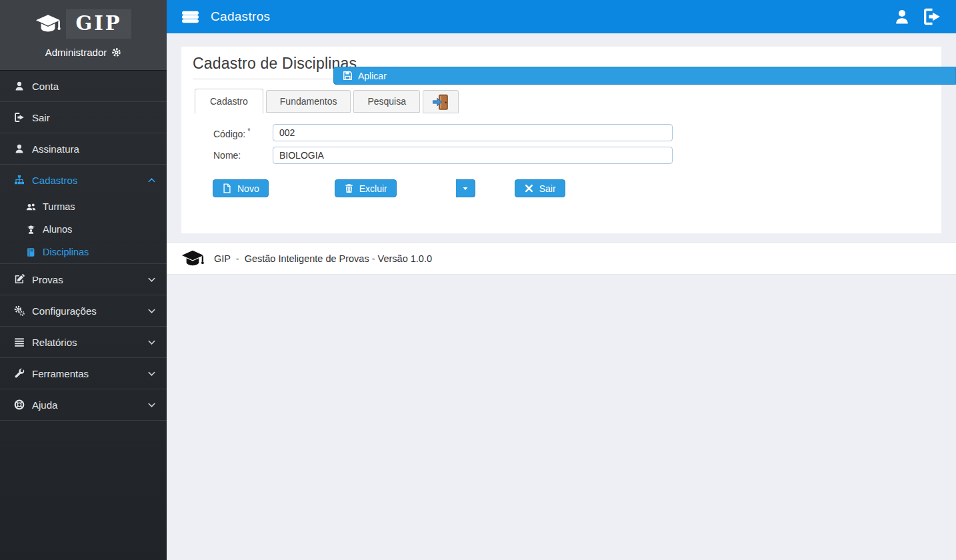  Describe the element at coordinates (548, 189) in the screenshot. I see `button-label: Sair` at that location.